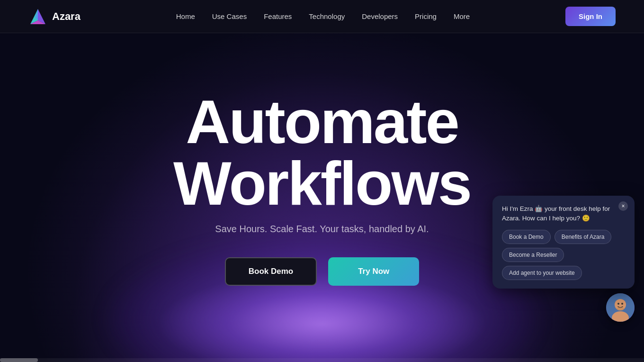 This screenshot has height=362, width=644. I want to click on scrollbar-thumb, so click(19, 360).